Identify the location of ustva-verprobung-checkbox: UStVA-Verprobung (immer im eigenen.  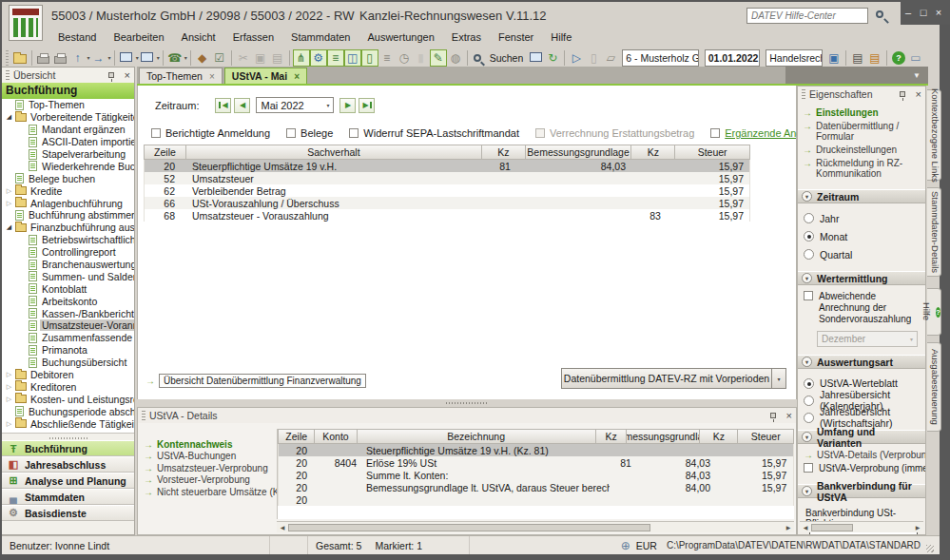
(863, 469).